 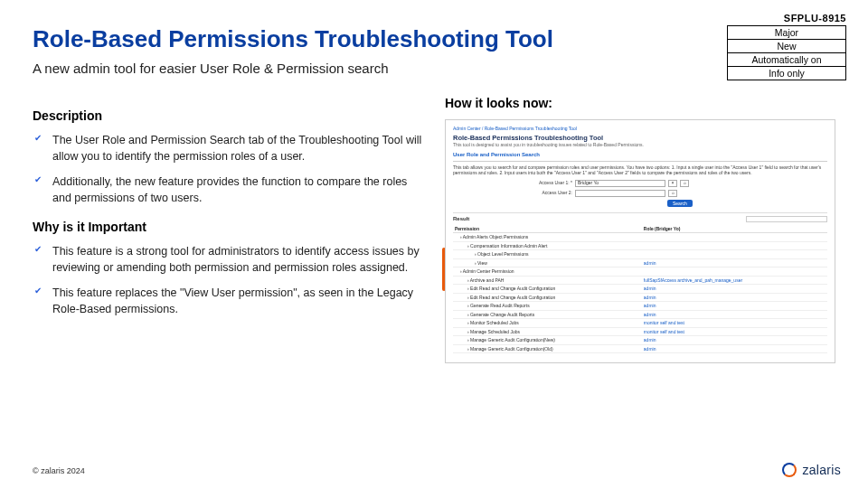 I want to click on mock-user2-input, so click(x=620, y=193).